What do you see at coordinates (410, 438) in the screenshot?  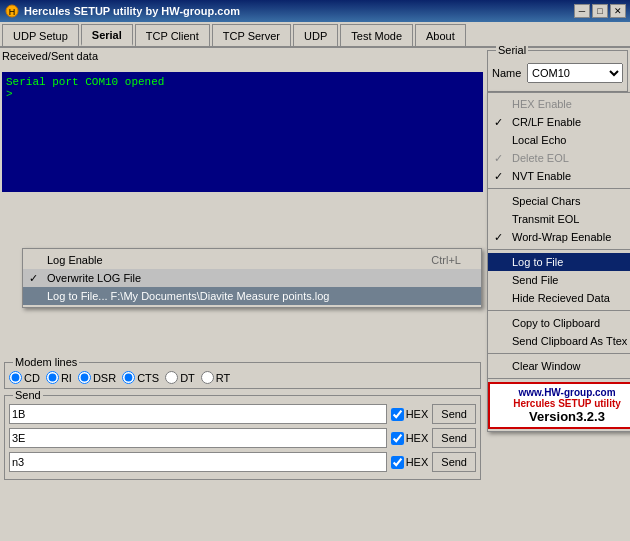 I see `hex-check-2: HEX` at bounding box center [410, 438].